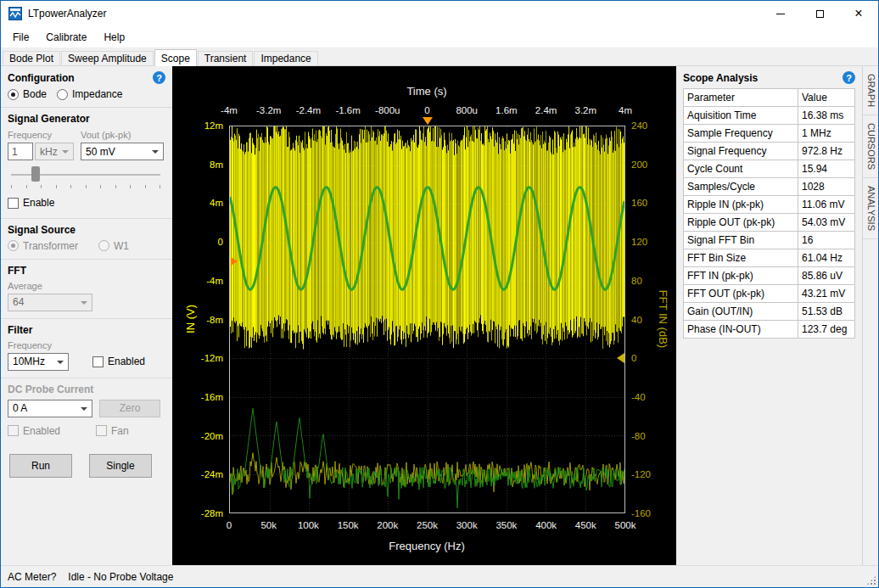  What do you see at coordinates (66, 37) in the screenshot?
I see `menu-item-calibrate: Calibrate` at bounding box center [66, 37].